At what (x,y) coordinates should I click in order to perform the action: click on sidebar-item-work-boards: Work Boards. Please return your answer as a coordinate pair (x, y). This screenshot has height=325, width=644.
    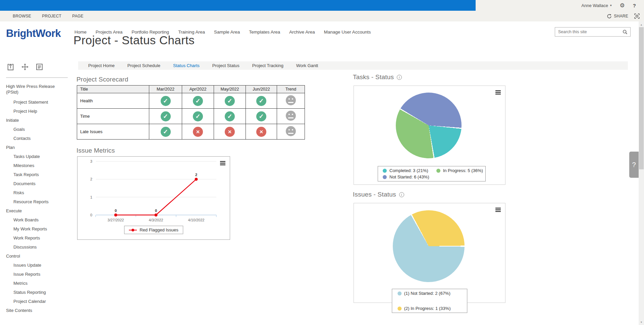
    Looking at the image, I should click on (35, 220).